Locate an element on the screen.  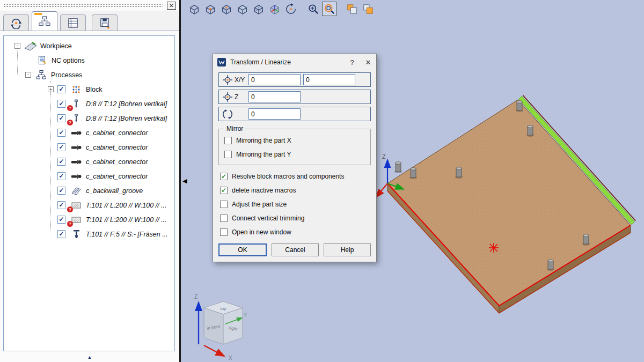
delete-inactive-macros-option: ✓ delete inactive macros is located at coordinates (295, 190).